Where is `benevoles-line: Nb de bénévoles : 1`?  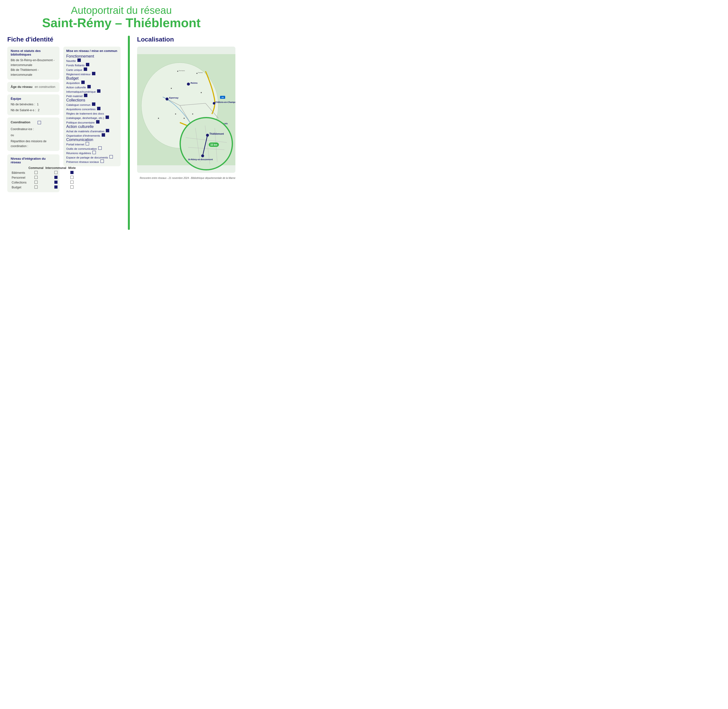
benevoles-line: Nb de bénévoles : 1 is located at coordinates (33, 104).